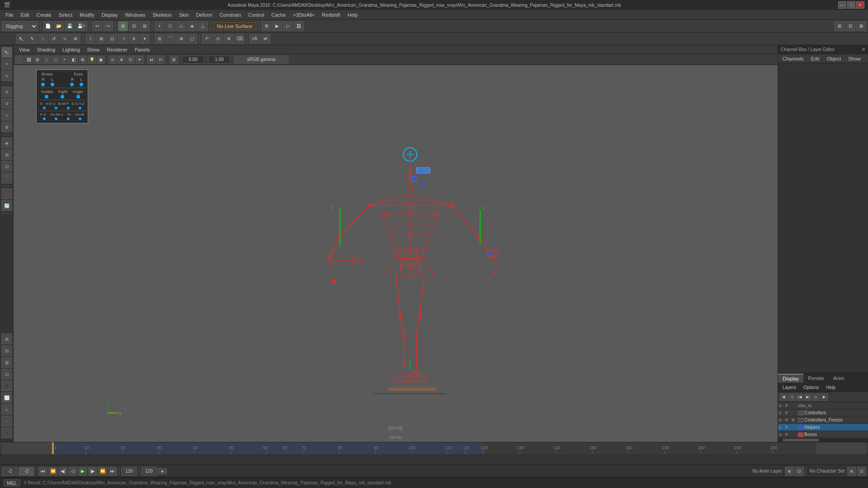 The height and width of the screenshot is (488, 868). Describe the element at coordinates (123, 26) in the screenshot. I see `select-by-hierarchy-button: ⊞` at that location.